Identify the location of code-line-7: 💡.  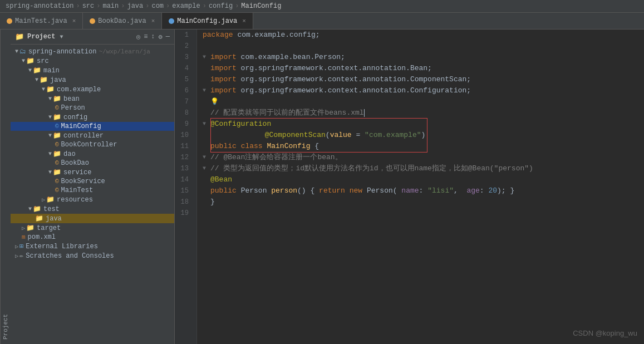
(423, 102).